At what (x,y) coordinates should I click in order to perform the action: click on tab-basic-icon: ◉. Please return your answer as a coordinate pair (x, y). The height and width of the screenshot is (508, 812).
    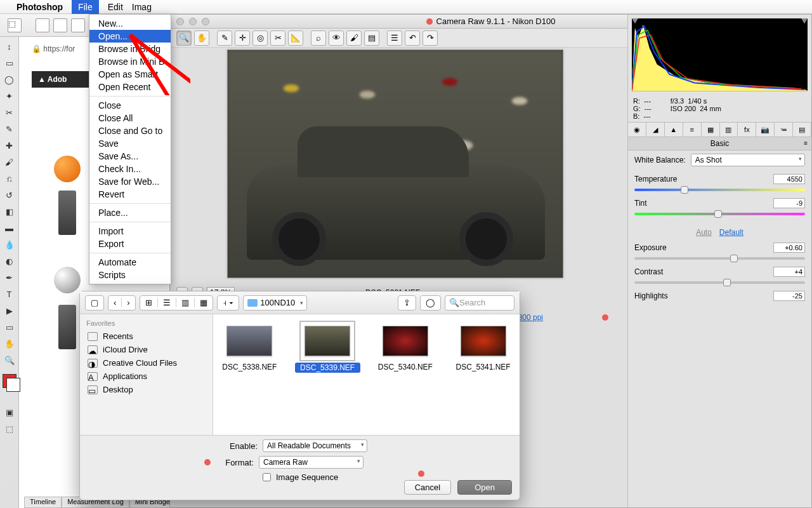
    Looking at the image, I should click on (637, 130).